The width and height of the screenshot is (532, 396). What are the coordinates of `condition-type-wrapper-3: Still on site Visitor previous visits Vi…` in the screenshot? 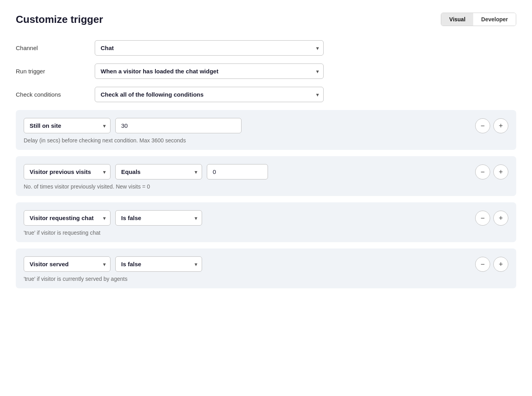 It's located at (67, 218).